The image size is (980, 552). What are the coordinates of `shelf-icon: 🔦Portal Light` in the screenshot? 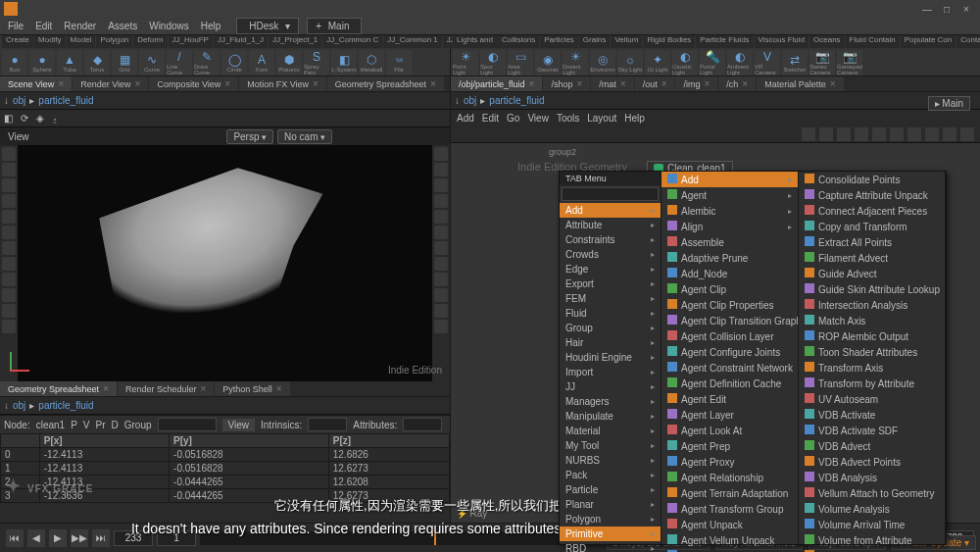 It's located at (712, 63).